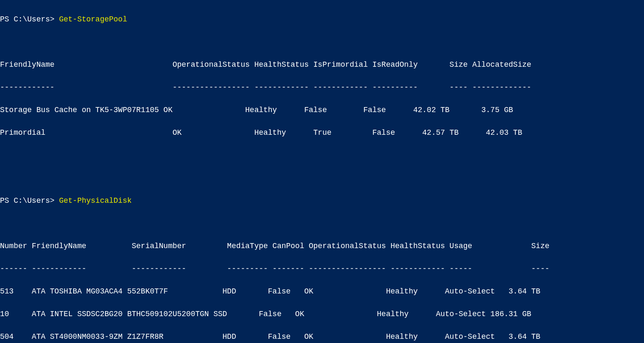  I want to click on command-1: Get-StoragePool, so click(93, 19).